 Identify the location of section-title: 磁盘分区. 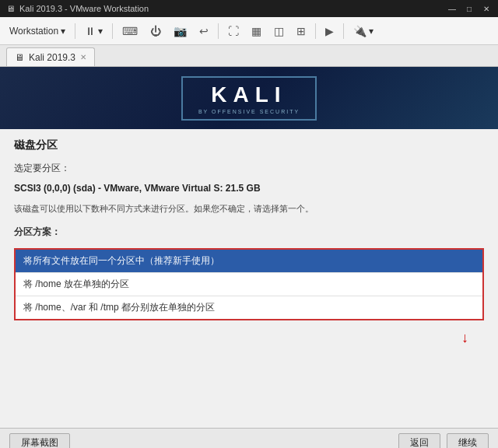
(249, 145).